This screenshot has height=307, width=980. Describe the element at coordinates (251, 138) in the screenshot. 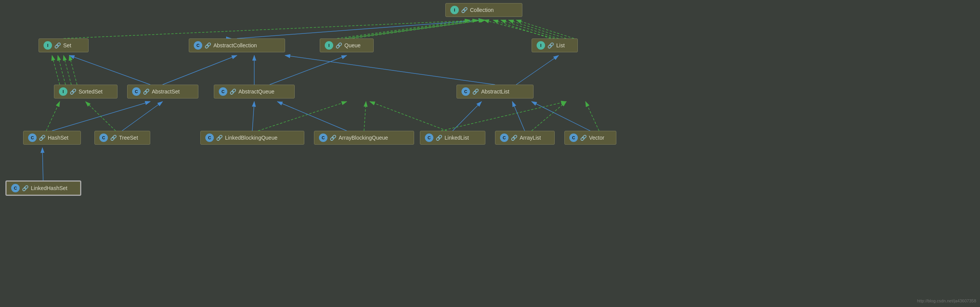

I see `label-linked-blocking-queue: LinkedBlockingQueue` at that location.